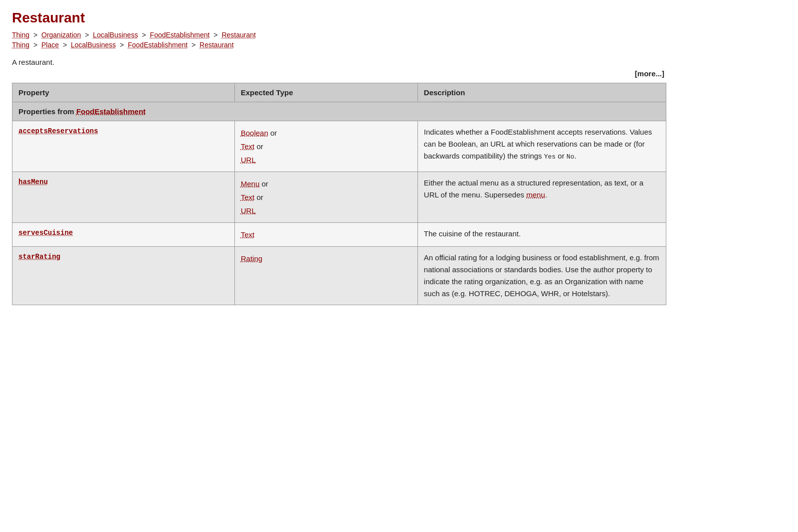 This screenshot has height=532, width=798. What do you see at coordinates (542, 93) in the screenshot?
I see `header-description: Description` at bounding box center [542, 93].